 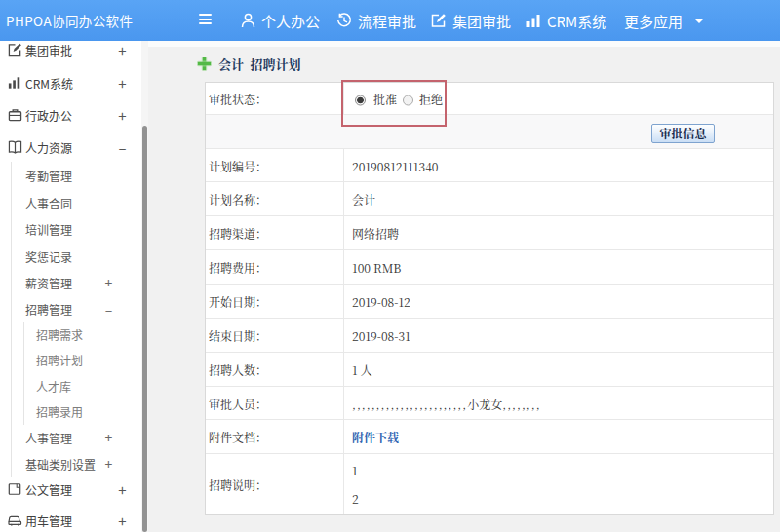 I want to click on row-actions: 审批信息, so click(x=489, y=133).